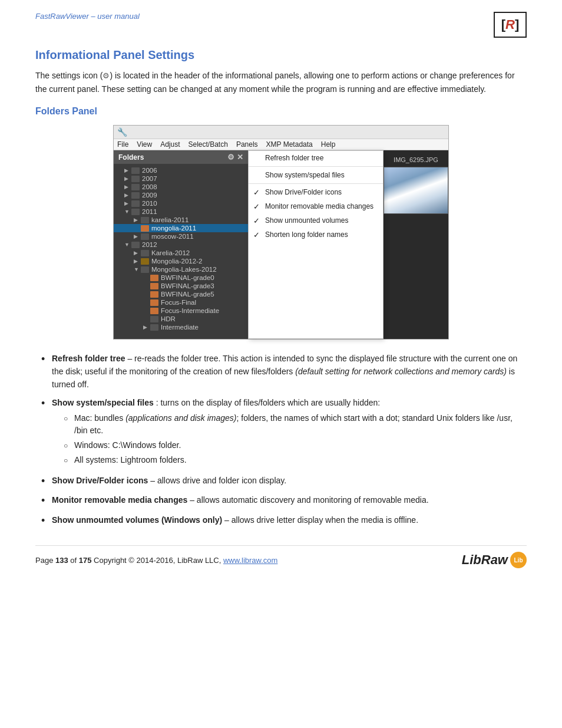 This screenshot has height=728, width=562. Describe the element at coordinates (181, 179) in the screenshot. I see `tree-item: ▶ 2007` at that location.